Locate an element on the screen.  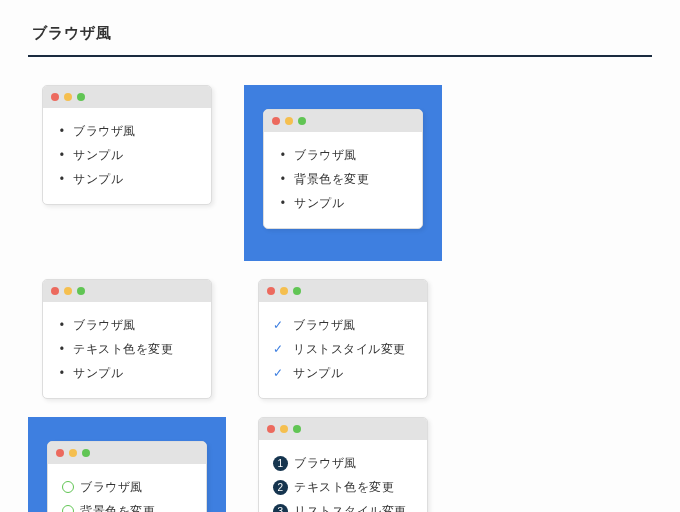
browser-window: 1ブラウザ風2テキスト色を変更3リストスタイル変更 is located at coordinates (343, 464).